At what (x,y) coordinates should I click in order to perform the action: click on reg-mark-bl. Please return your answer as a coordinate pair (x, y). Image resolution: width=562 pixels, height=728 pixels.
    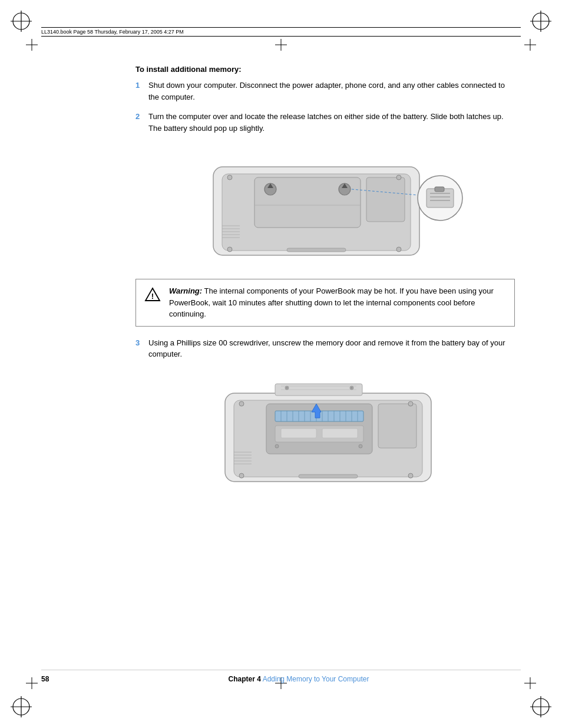
    Looking at the image, I should click on (21, 707).